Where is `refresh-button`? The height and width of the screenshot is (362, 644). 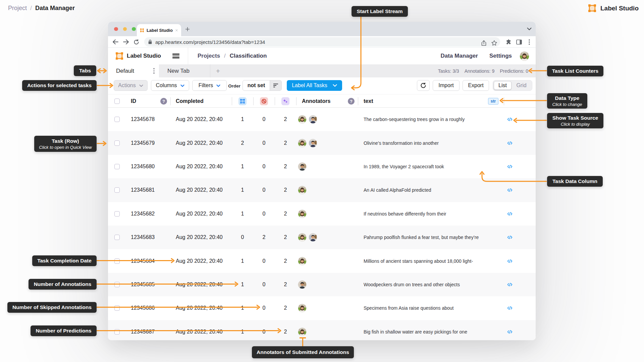
refresh-button is located at coordinates (423, 85).